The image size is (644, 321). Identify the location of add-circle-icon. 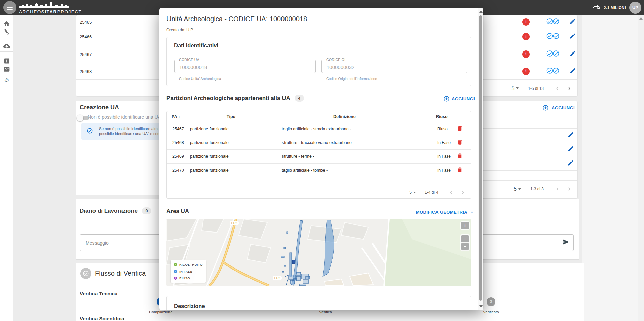
(447, 99).